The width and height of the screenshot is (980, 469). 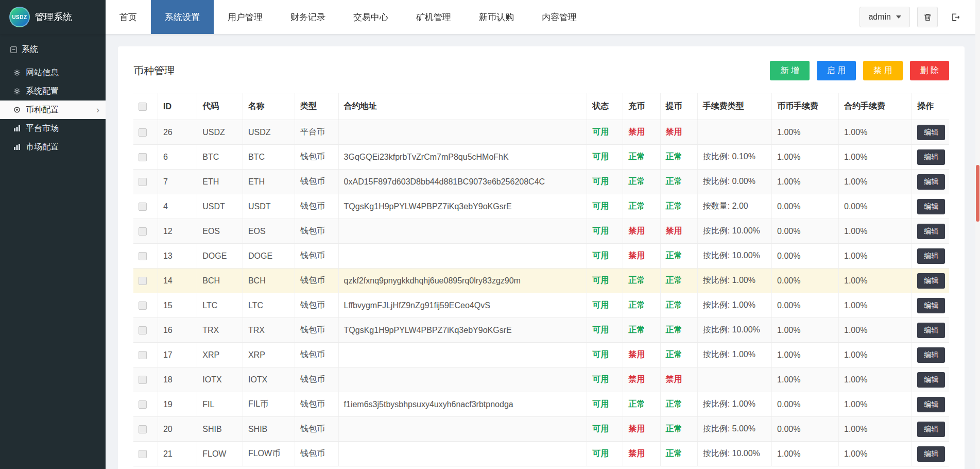 What do you see at coordinates (734, 330) in the screenshot?
I see `cell-fee-type: 按比例: 10.00%` at bounding box center [734, 330].